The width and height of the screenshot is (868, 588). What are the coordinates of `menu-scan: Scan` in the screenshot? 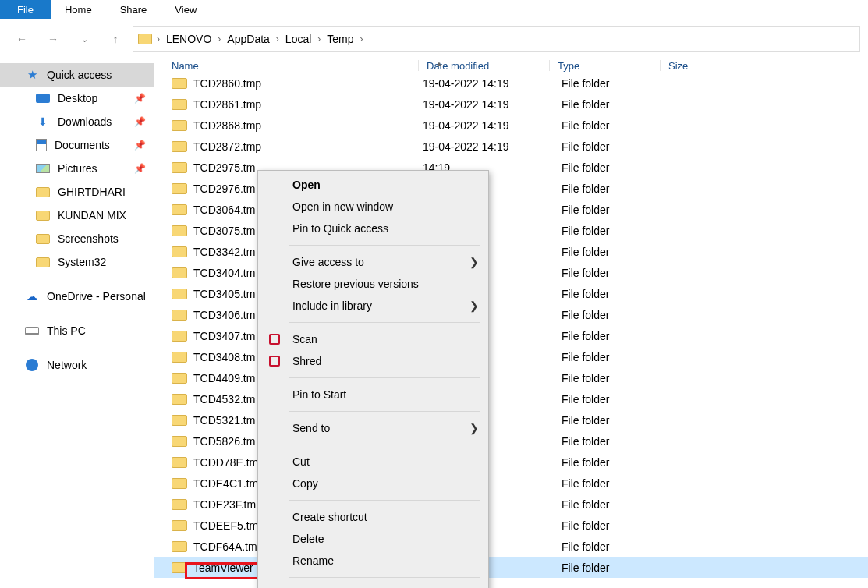 It's located at (373, 339).